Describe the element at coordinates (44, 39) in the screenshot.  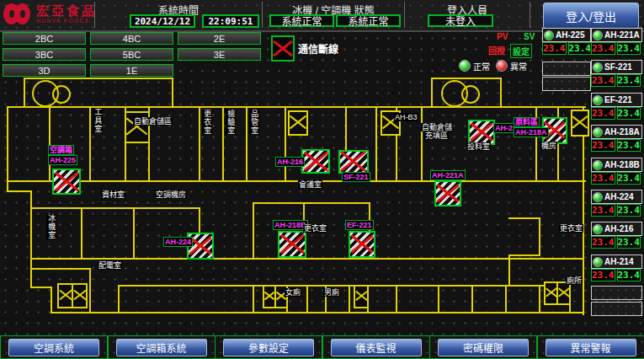
I see `floor-button-2BC: 2BC` at that location.